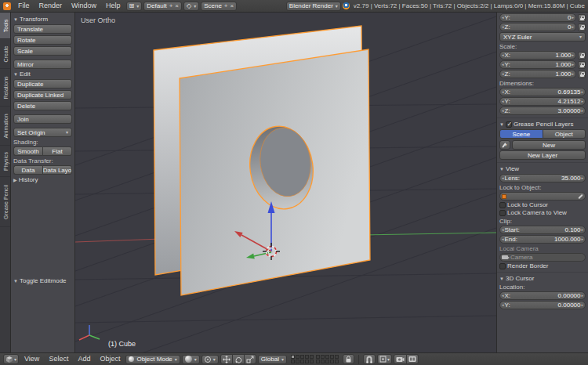 This screenshot has height=365, width=588. What do you see at coordinates (110, 359) in the screenshot?
I see `menu-object: Object` at bounding box center [110, 359].